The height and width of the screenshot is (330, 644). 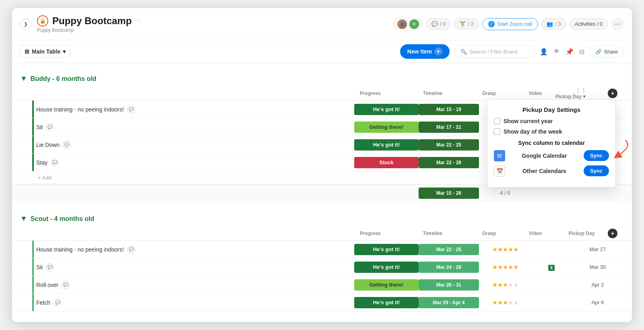 What do you see at coordinates (322, 233) in the screenshot?
I see `scout-table-header: Progress Timeline Grasp Video Pickup Day…` at bounding box center [322, 233].